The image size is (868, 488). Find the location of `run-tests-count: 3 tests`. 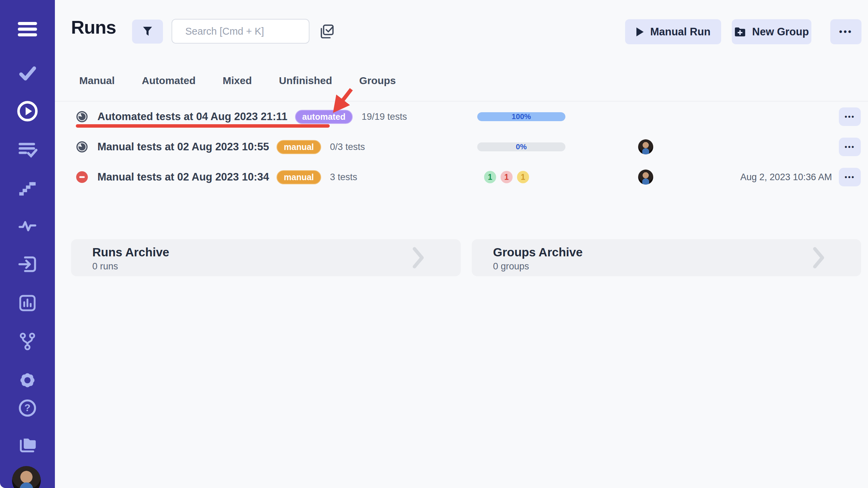

run-tests-count: 3 tests is located at coordinates (344, 177).